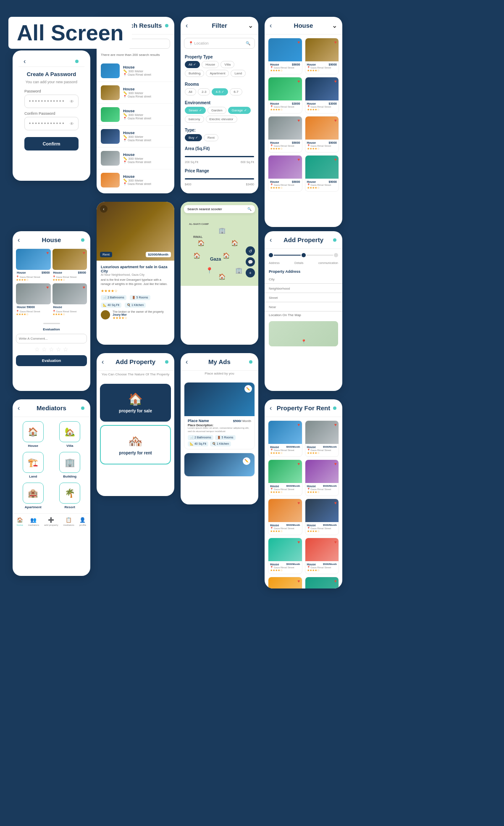 The height and width of the screenshot is (826, 504). I want to click on neighborhood-input, so click(303, 289).